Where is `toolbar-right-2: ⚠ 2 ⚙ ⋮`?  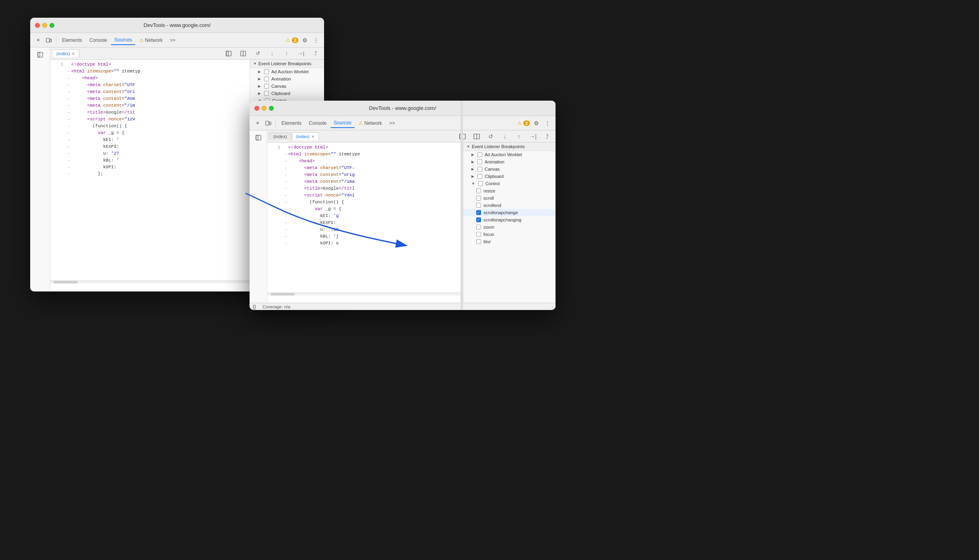 toolbar-right-2: ⚠ 2 ⚙ ⋮ is located at coordinates (535, 123).